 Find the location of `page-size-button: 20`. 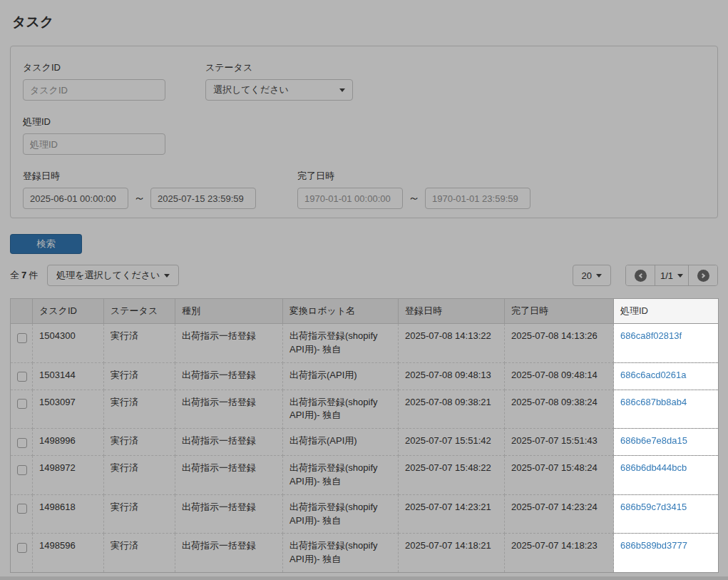

page-size-button: 20 is located at coordinates (592, 275).